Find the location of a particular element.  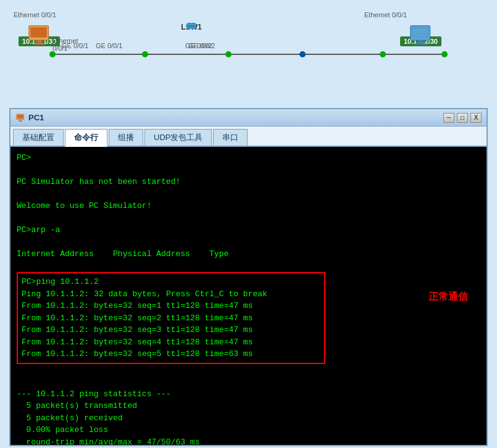

tab-udp-tool: UDP发包工具 is located at coordinates (178, 137).